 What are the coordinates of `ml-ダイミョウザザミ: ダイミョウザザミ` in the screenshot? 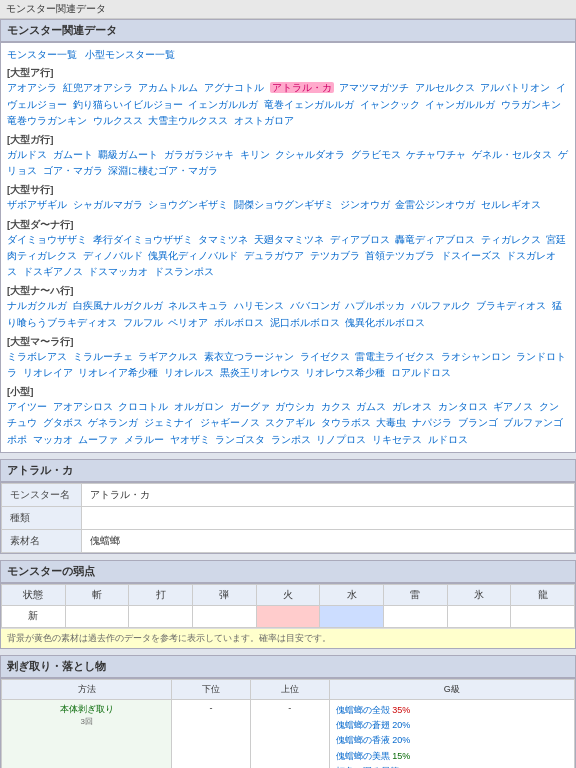 It's located at (47, 240).